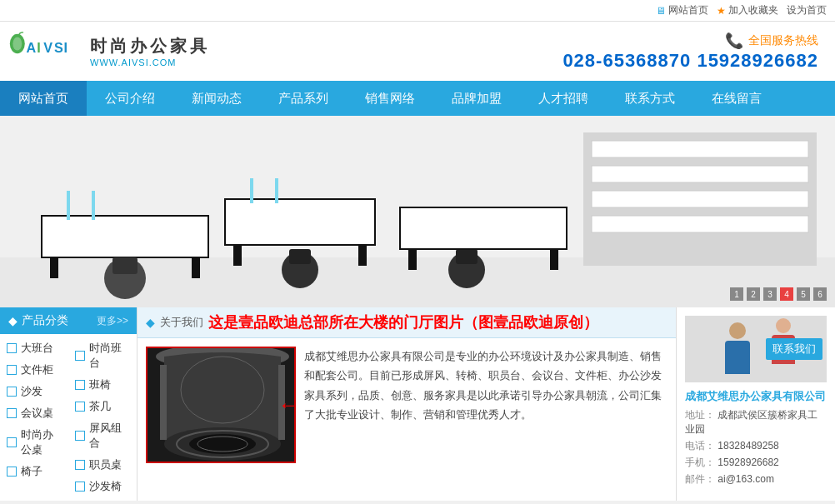  I want to click on phone-value: 18328489258, so click(748, 446).